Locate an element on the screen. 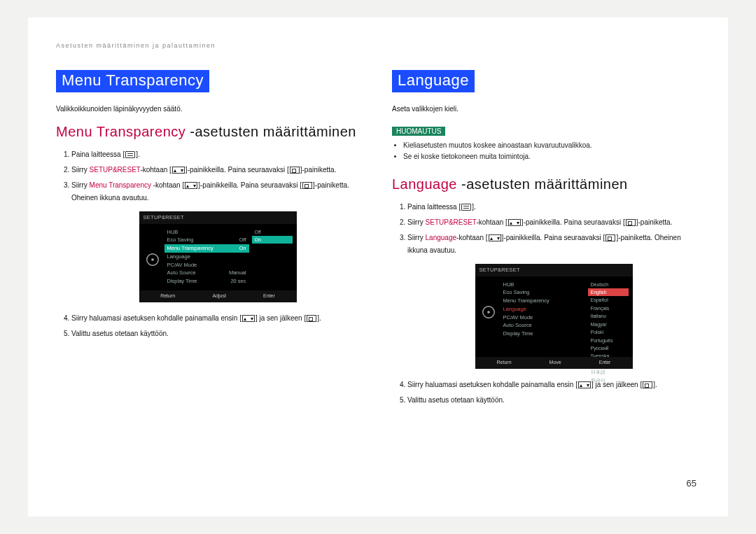 The width and height of the screenshot is (756, 534). step-4: Siirry haluamasi asetuksen kohdalle pain… is located at coordinates (218, 318).